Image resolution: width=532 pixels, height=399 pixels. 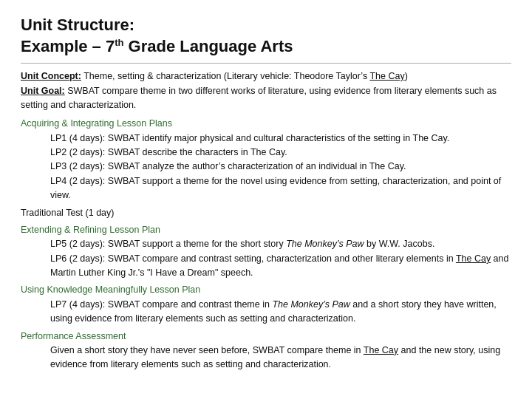 I want to click on title-line2: Example – 7th Grade Language Arts, so click(x=266, y=47).